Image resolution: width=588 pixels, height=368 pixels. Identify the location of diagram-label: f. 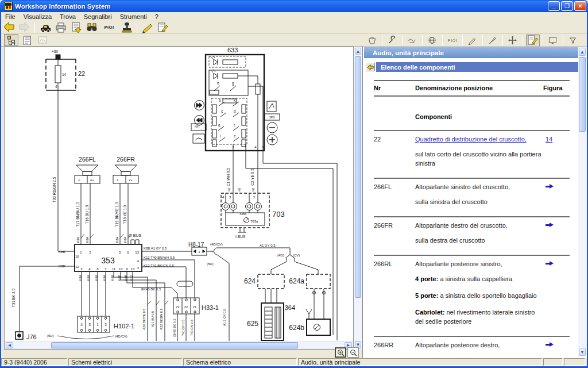
(234, 125).